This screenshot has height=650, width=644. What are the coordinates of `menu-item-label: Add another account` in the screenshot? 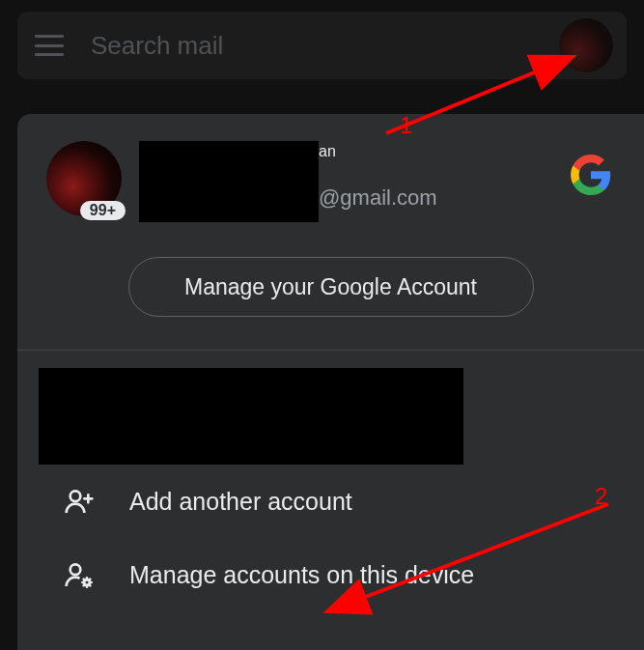 It's located at (241, 502).